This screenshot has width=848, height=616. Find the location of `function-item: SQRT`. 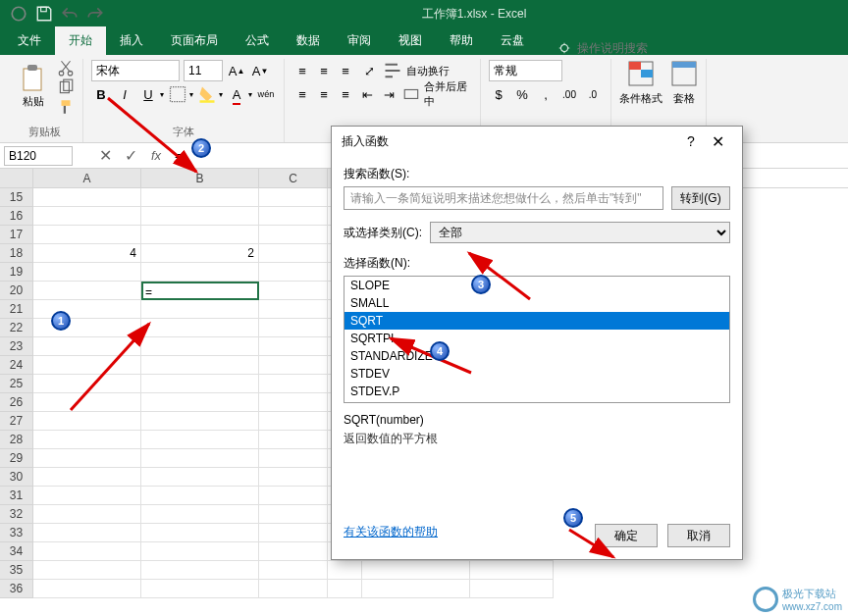

function-item: SQRT is located at coordinates (537, 321).